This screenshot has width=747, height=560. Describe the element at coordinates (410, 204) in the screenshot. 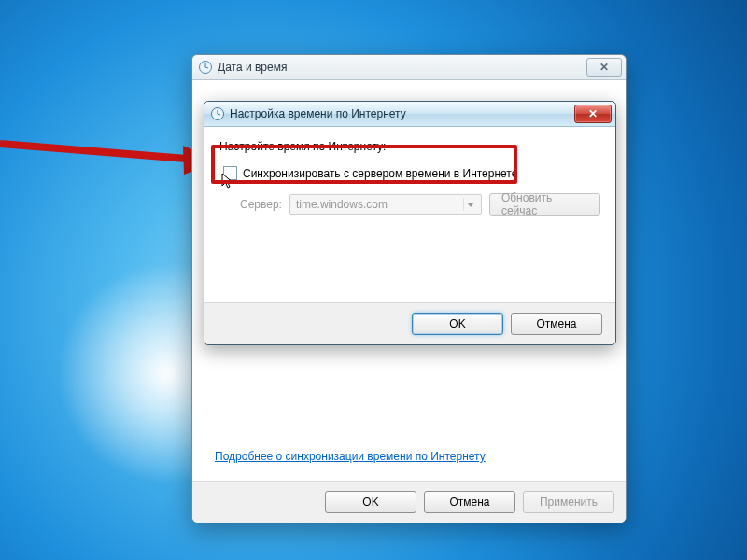

I see `server-row: Сервер: time.windows.com Обновить сейчас` at that location.